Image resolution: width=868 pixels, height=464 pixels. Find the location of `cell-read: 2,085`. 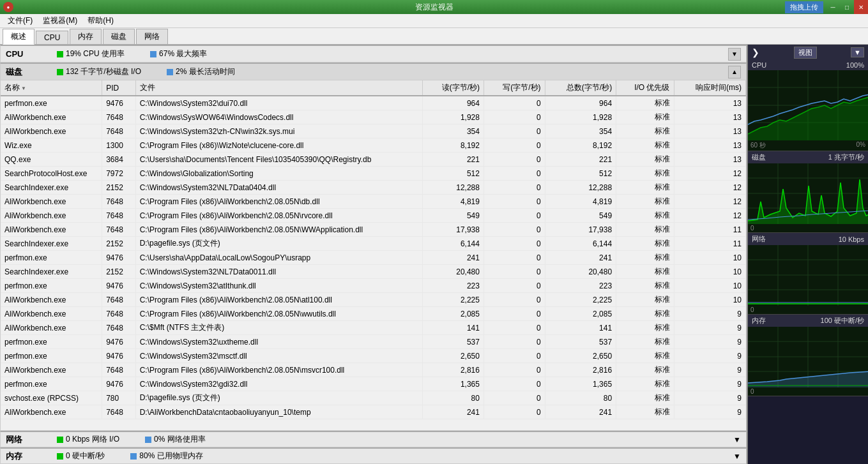

cell-read: 2,085 is located at coordinates (453, 314).